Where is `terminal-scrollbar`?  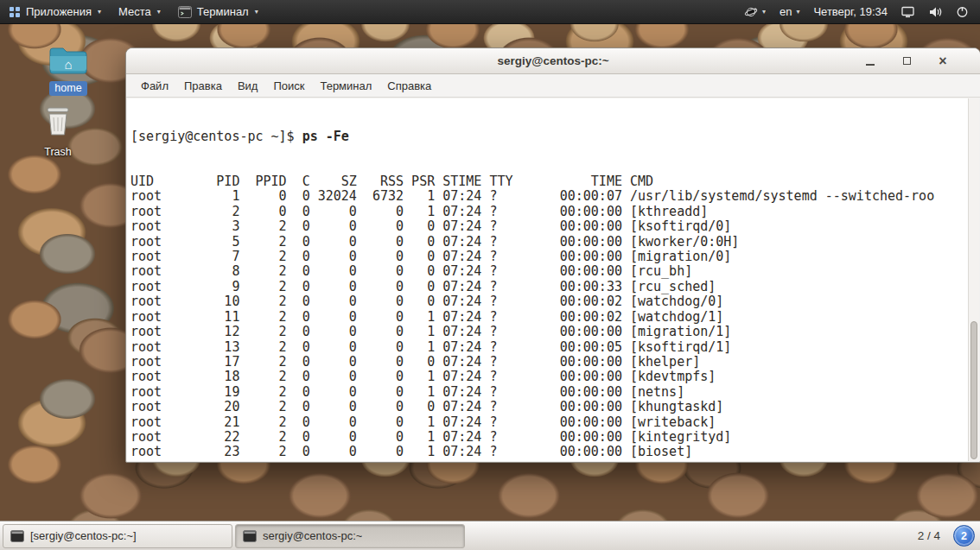
terminal-scrollbar is located at coordinates (973, 280).